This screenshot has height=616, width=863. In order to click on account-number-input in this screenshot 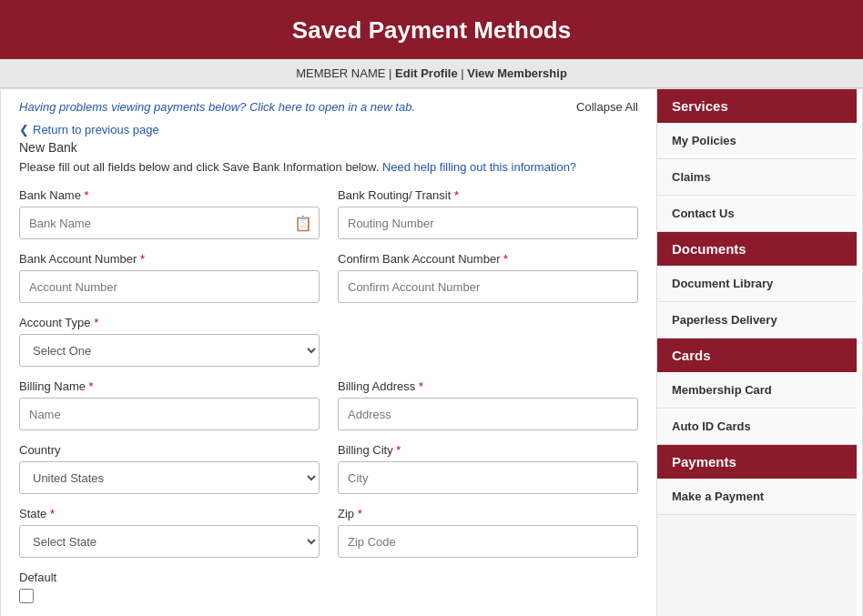, I will do `click(169, 287)`.